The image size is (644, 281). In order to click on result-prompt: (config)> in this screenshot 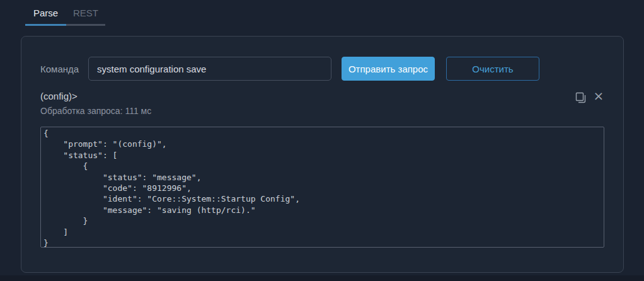, I will do `click(59, 96)`.